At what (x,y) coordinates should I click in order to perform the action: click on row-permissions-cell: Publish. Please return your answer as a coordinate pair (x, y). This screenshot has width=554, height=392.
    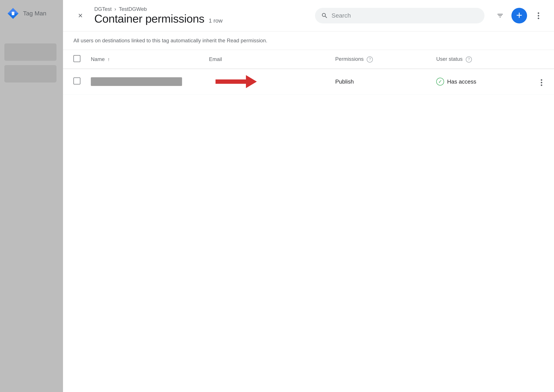
    Looking at the image, I should click on (381, 82).